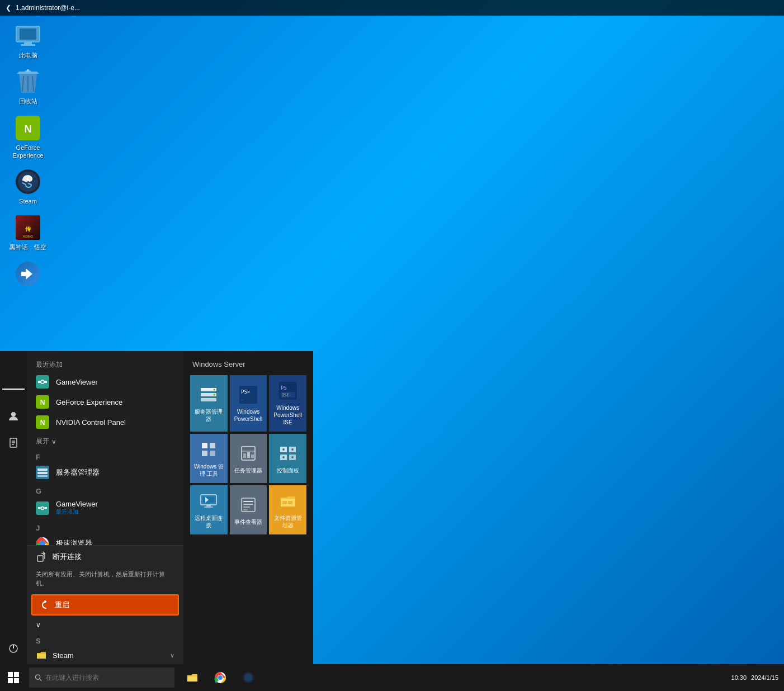 Image resolution: width=784 pixels, height=691 pixels. I want to click on start-app-gameviewer2-label: GameViewer, so click(77, 504).